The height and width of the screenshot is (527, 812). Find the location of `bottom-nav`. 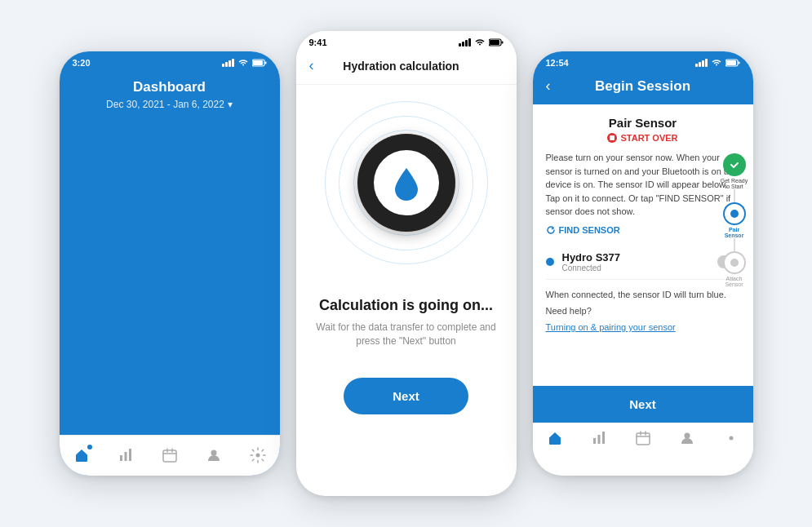

bottom-nav is located at coordinates (170, 455).